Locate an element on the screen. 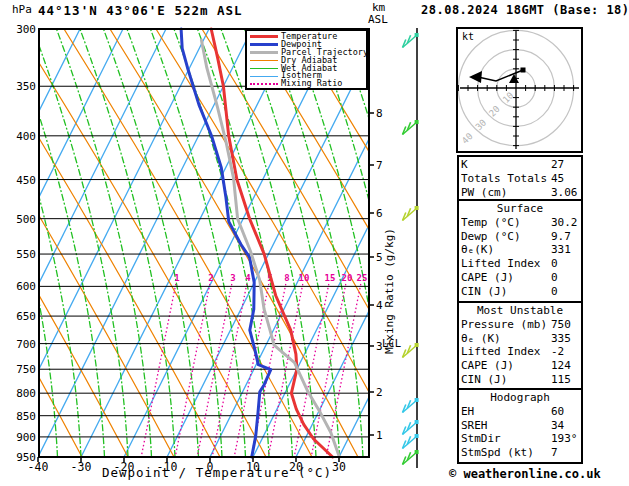 This screenshot has height=486, width=629. metric-label: Lifted Index is located at coordinates (506, 264).